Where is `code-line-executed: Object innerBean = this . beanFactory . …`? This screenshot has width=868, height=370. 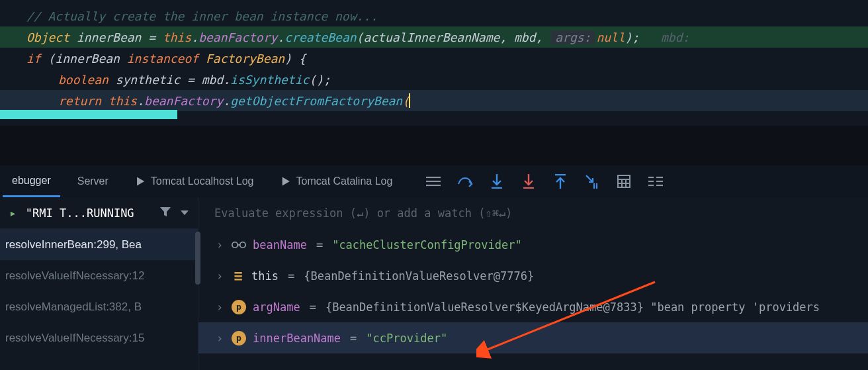 code-line-executed: Object innerBean = this . beanFactory . … is located at coordinates (434, 37).